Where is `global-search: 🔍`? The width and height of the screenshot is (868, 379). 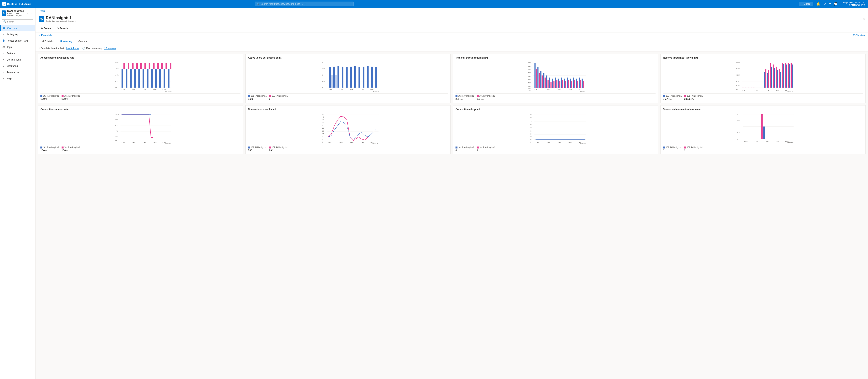 global-search: 🔍 is located at coordinates (304, 4).